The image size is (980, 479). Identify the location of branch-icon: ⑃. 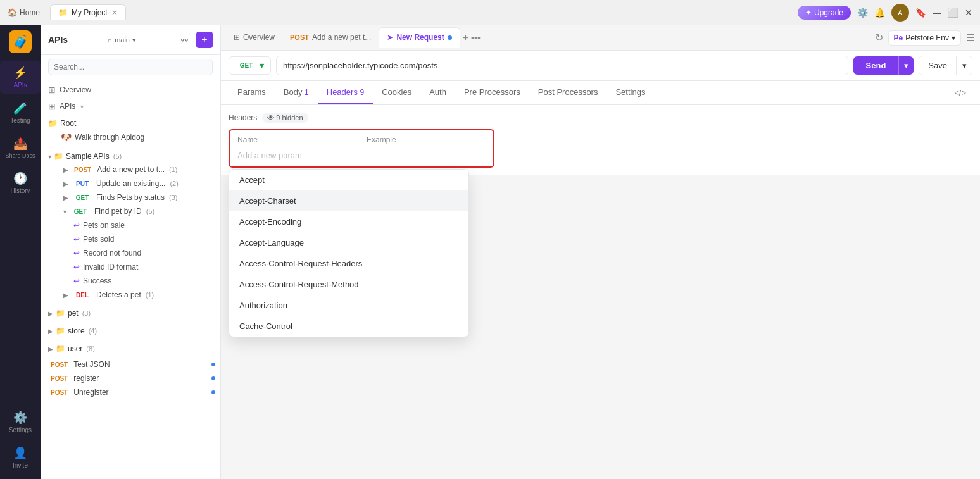
(110, 40).